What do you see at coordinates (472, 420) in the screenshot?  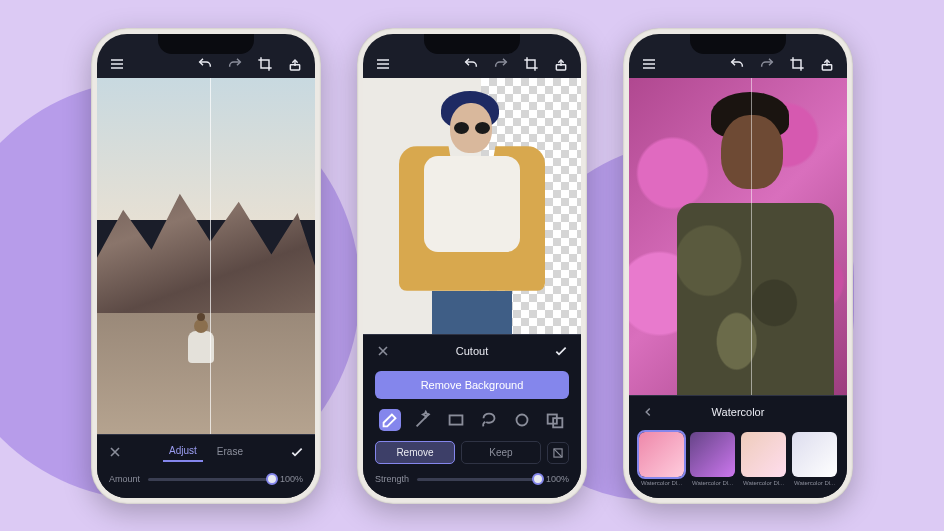 I see `cutout-tool-row` at bounding box center [472, 420].